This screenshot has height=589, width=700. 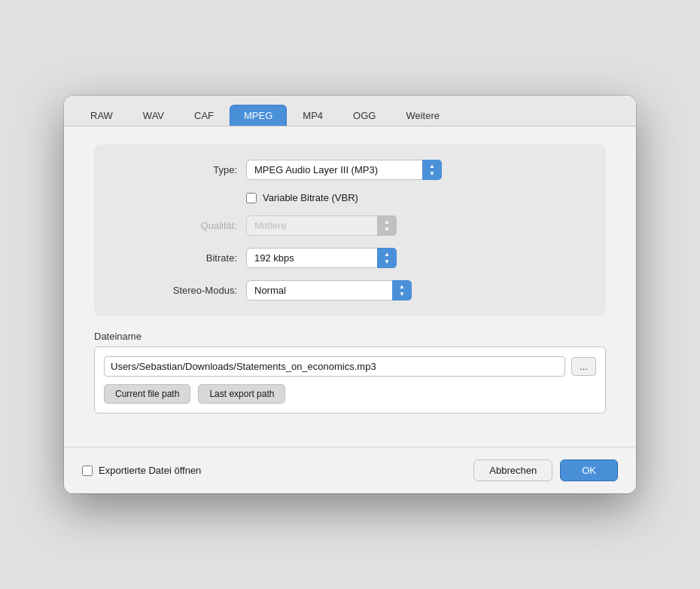 I want to click on qualitaet-label: Qualität:, so click(x=177, y=226).